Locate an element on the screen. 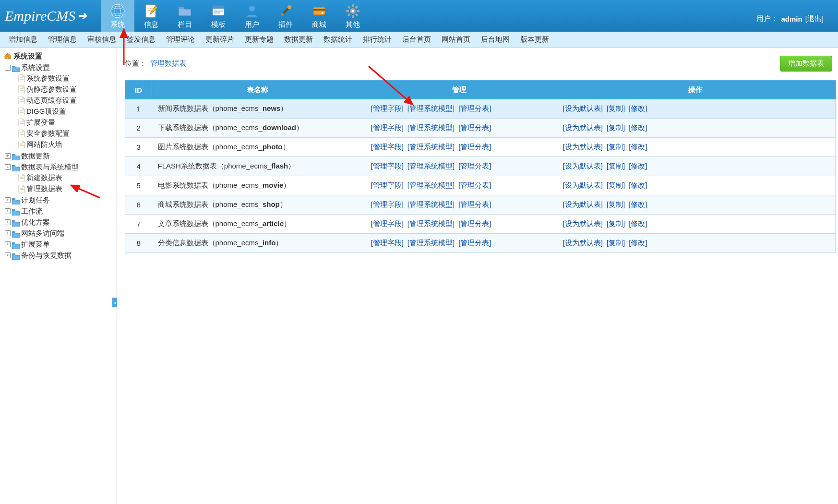 The width and height of the screenshot is (838, 504). submenu-item: 更新碎片 is located at coordinates (220, 39).